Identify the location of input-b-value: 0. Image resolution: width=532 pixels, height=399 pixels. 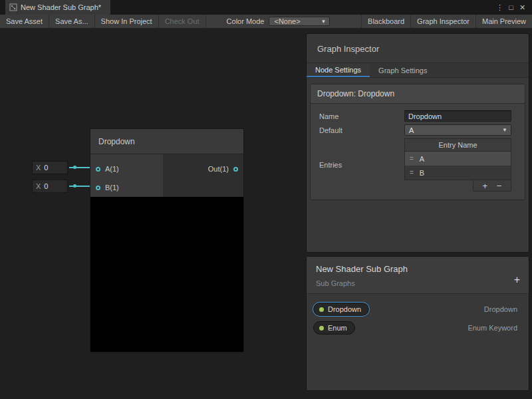
(46, 186).